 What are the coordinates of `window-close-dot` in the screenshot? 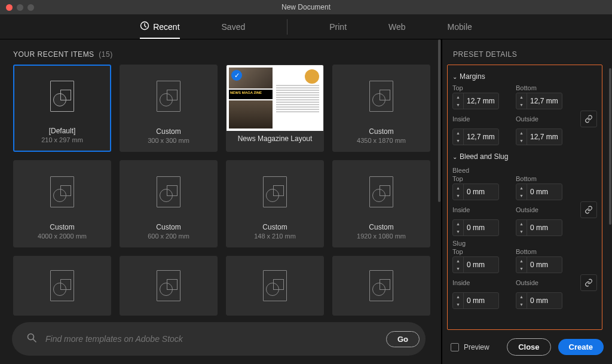 It's located at (10, 7).